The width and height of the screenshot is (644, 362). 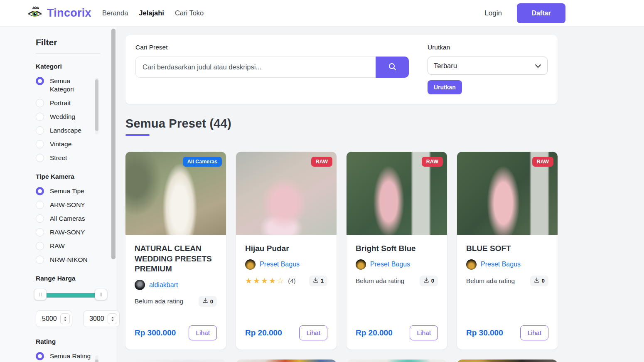 What do you see at coordinates (493, 13) in the screenshot?
I see `login-link: Login` at bounding box center [493, 13].